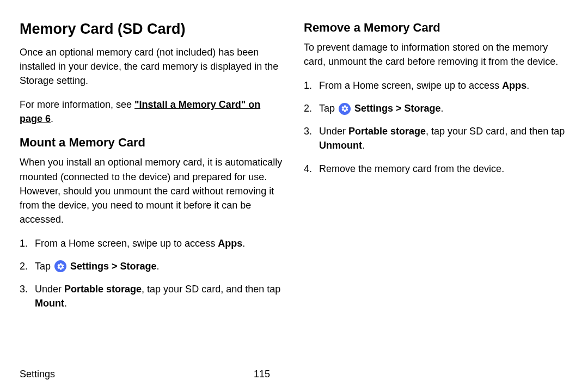 The width and height of the screenshot is (588, 392). I want to click on remove-steps: From a Home screen, swipe up to access A…, so click(436, 127).